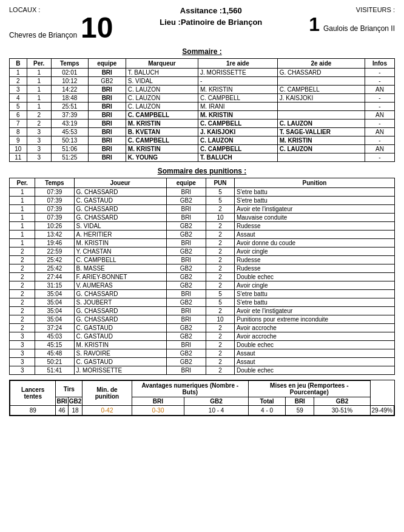 Image resolution: width=404 pixels, height=532 pixels. Describe the element at coordinates (62, 411) in the screenshot. I see `tirs-bri-val: 46` at that location.